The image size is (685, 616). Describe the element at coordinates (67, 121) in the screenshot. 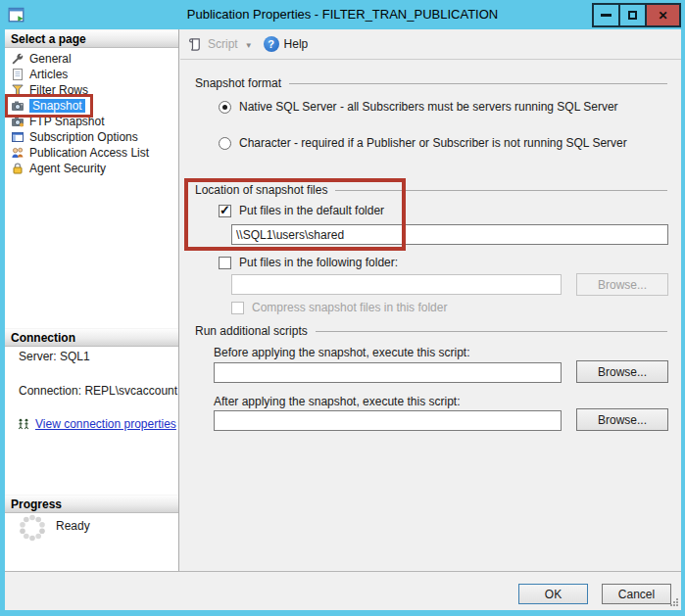

I see `sidebar-item-label: FTP Snapshot` at that location.